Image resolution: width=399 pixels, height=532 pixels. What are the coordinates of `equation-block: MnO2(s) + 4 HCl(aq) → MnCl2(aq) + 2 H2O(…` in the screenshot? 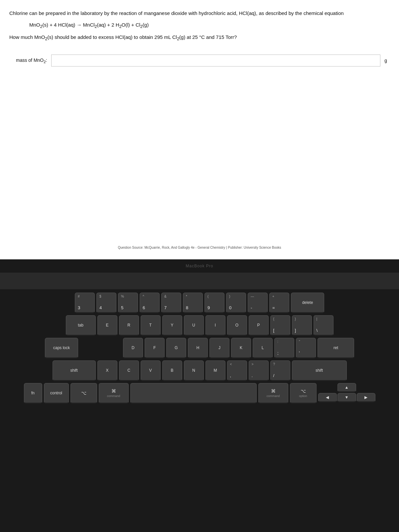 It's located at (208, 25).